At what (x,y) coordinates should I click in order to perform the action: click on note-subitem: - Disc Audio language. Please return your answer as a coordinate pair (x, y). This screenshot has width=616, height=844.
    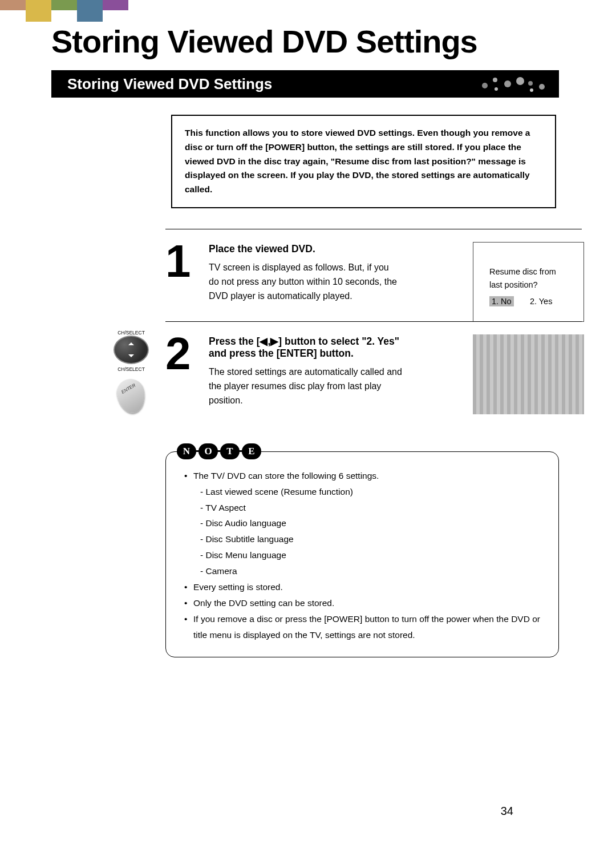
    Looking at the image, I should click on (362, 523).